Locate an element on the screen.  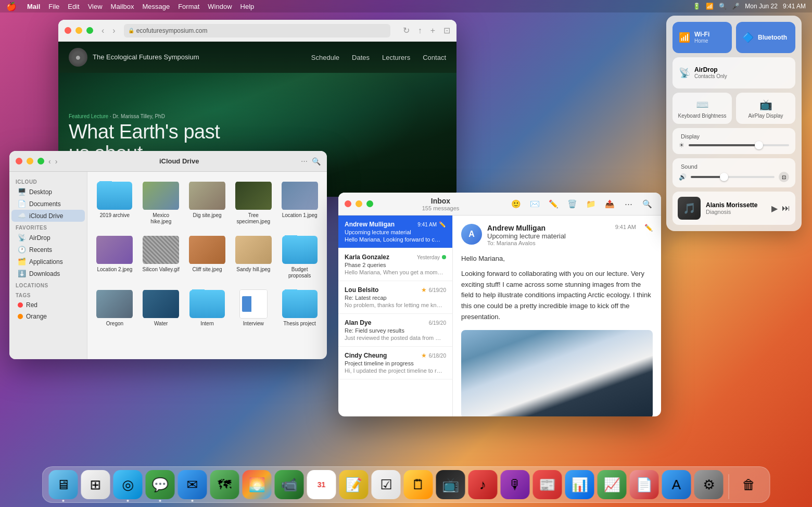
dock-icon-keynote: 📊 is located at coordinates (580, 485).